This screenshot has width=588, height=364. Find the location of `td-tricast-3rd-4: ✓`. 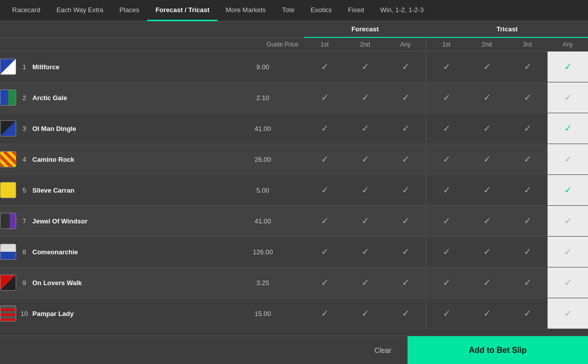

td-tricast-3rd-4: ✓ is located at coordinates (527, 160).